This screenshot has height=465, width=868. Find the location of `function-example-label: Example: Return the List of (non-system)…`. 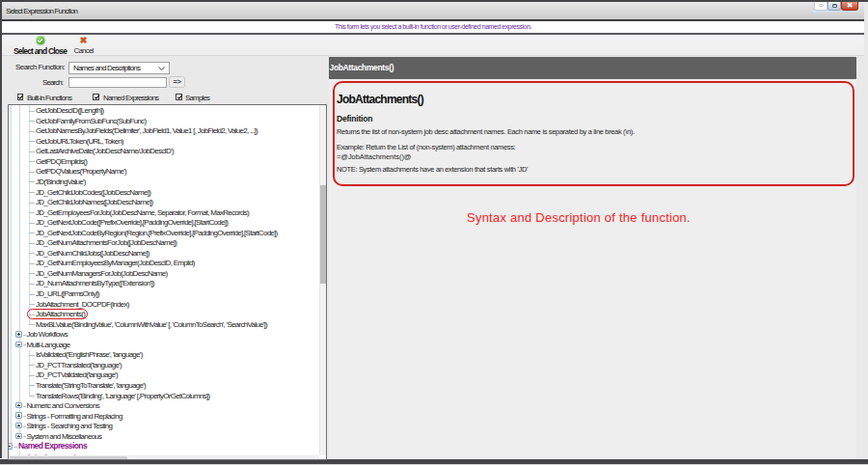

function-example-label: Example: Return the List of (non-system)… is located at coordinates (426, 148).